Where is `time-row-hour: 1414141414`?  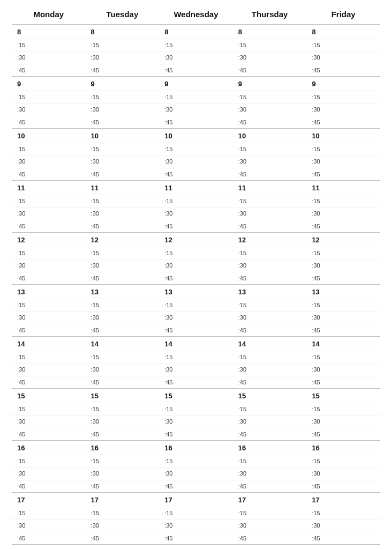 time-row-hour: 1414141414 is located at coordinates (196, 344).